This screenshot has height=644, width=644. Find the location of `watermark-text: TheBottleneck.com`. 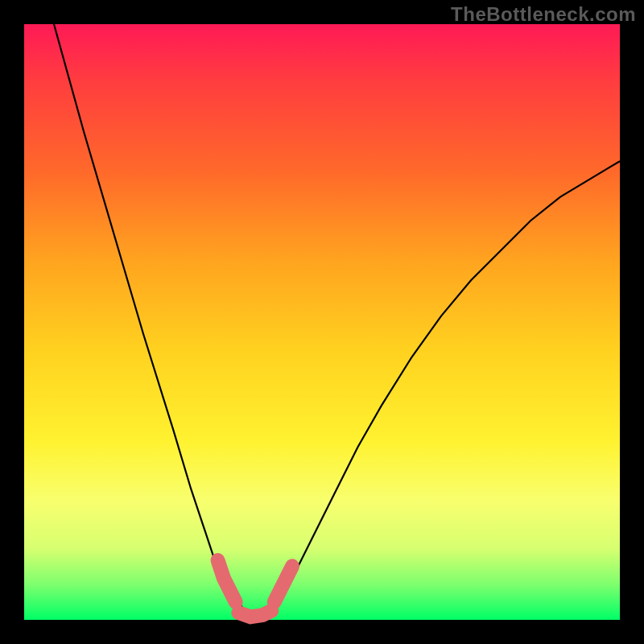

watermark-text: TheBottleneck.com is located at coordinates (543, 14).